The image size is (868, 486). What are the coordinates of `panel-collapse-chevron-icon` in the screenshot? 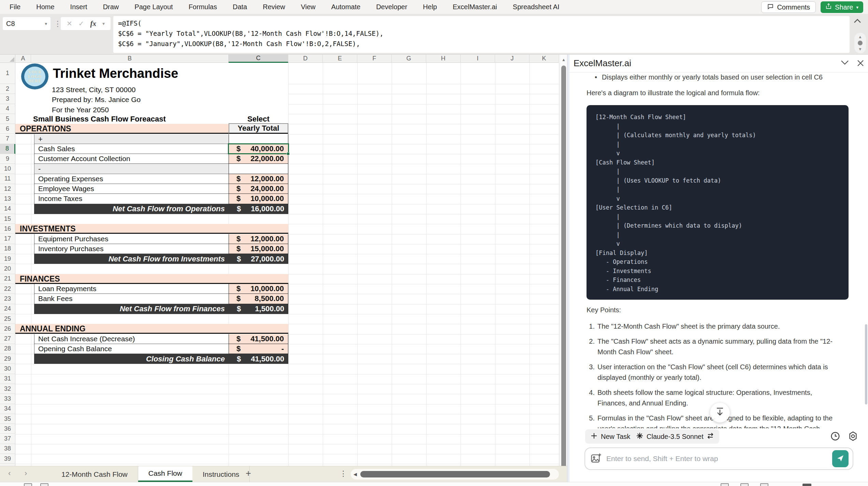 It's located at (845, 63).